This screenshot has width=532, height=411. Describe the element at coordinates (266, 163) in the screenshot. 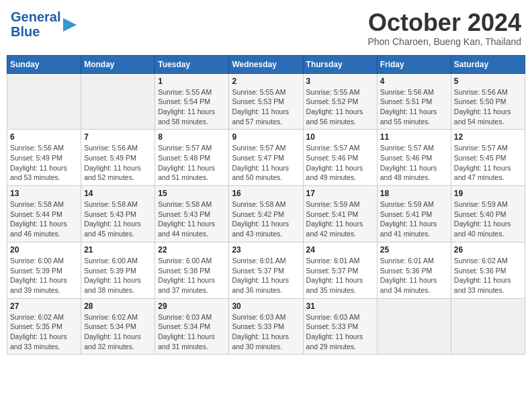

I see `day-info: Sunrise: 5:57 AMSunset: 5:47 PMDaylight:…` at that location.